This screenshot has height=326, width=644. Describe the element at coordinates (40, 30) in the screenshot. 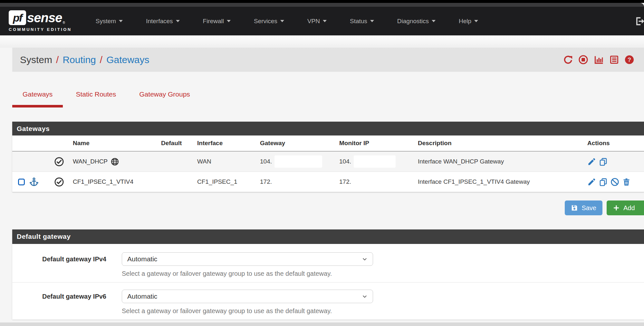

I see `pfsense-logo-edition: COMMUNITY EDITION` at that location.